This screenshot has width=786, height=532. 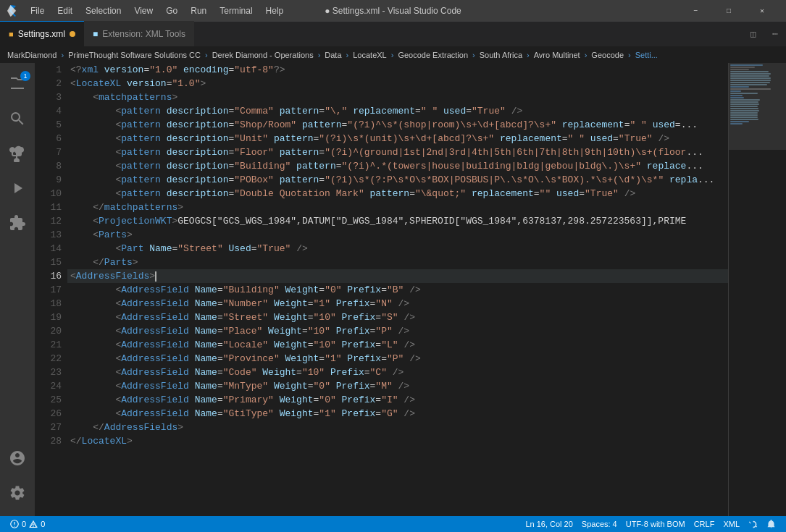 What do you see at coordinates (398, 194) in the screenshot?
I see `code-line-10: <pattern description="Double Quotation M…` at bounding box center [398, 194].